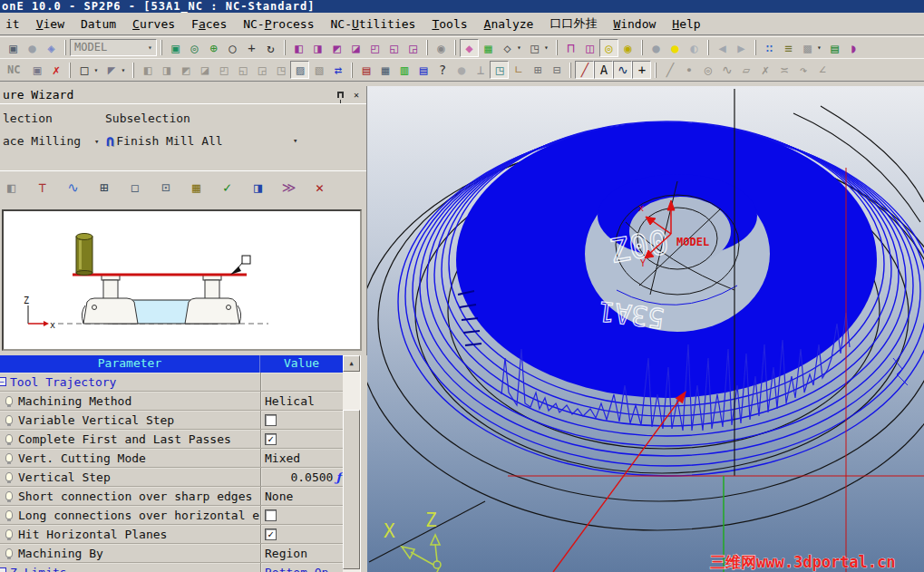 The image size is (924, 572). What do you see at coordinates (171, 515) in the screenshot?
I see `param-row: Long connections over horizontal e` at bounding box center [171, 515].